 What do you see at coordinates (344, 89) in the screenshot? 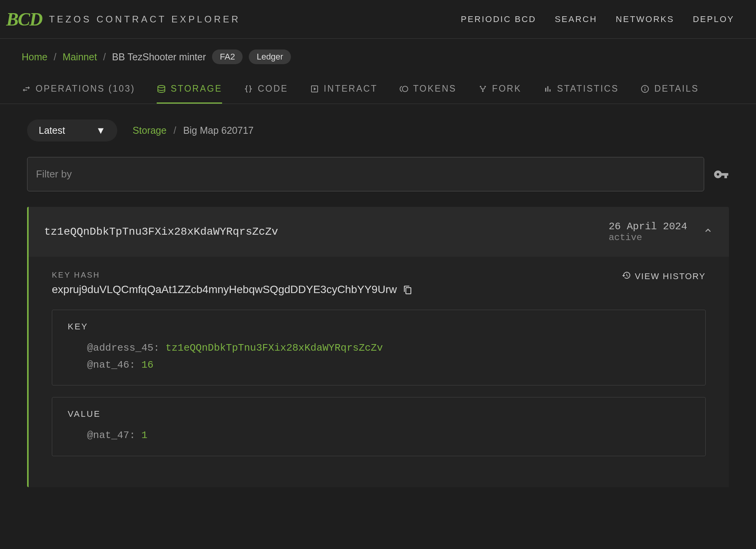
I see `tab-interact: INTERACT` at bounding box center [344, 89].